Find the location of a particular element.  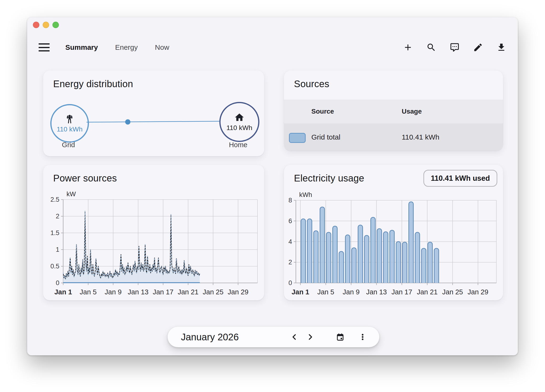

column-header-usage: Usage is located at coordinates (412, 111).